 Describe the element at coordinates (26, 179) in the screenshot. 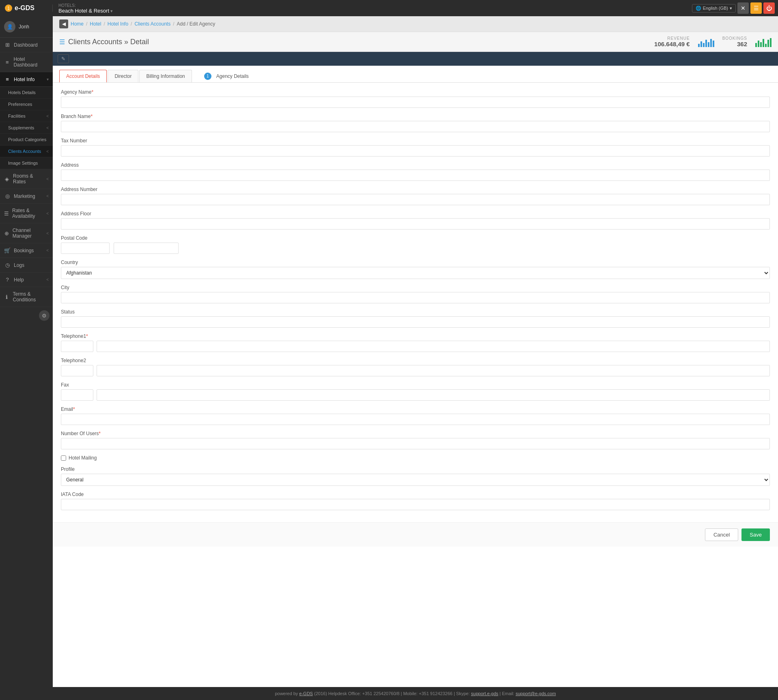

I see `sidebar-item-rooms-rates: ◈ Rooms & Rates <` at that location.